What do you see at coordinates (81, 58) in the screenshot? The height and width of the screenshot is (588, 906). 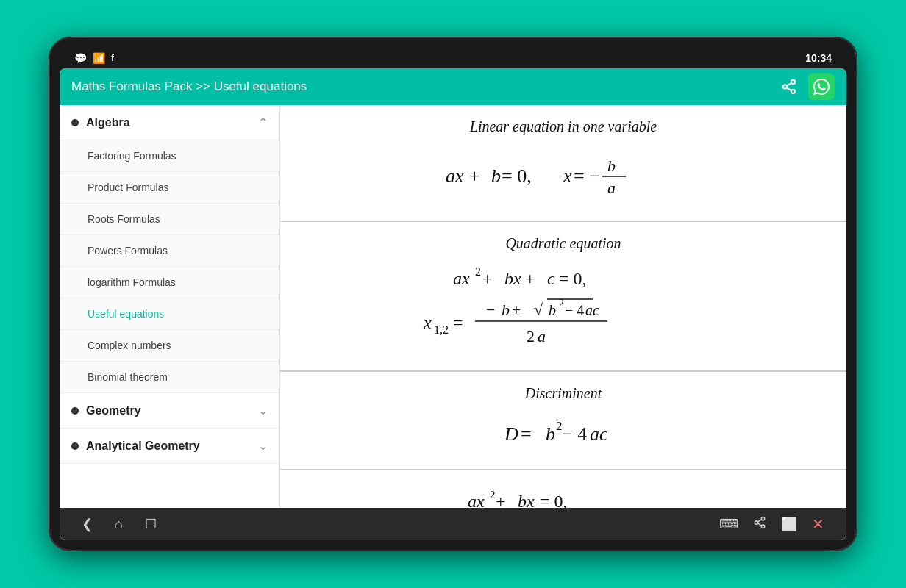 I see `message-icon: 💬` at bounding box center [81, 58].